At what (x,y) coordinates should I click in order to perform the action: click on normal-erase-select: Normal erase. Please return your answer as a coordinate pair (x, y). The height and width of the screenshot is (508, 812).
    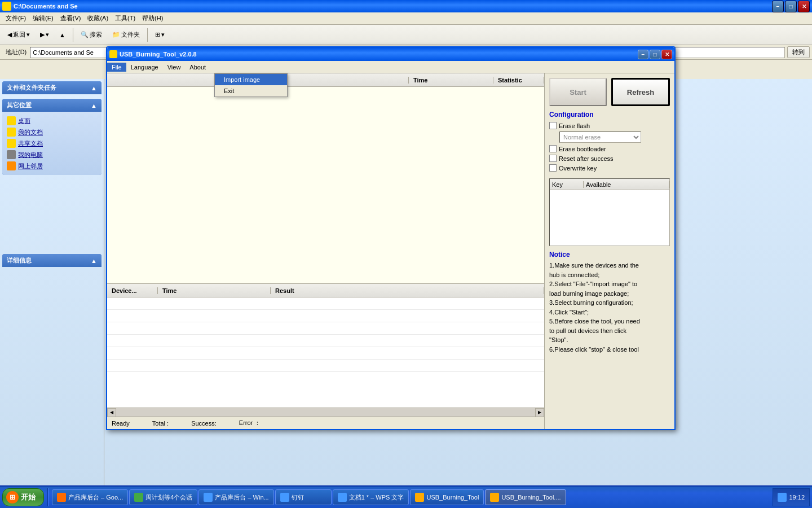
    Looking at the image, I should click on (600, 137).